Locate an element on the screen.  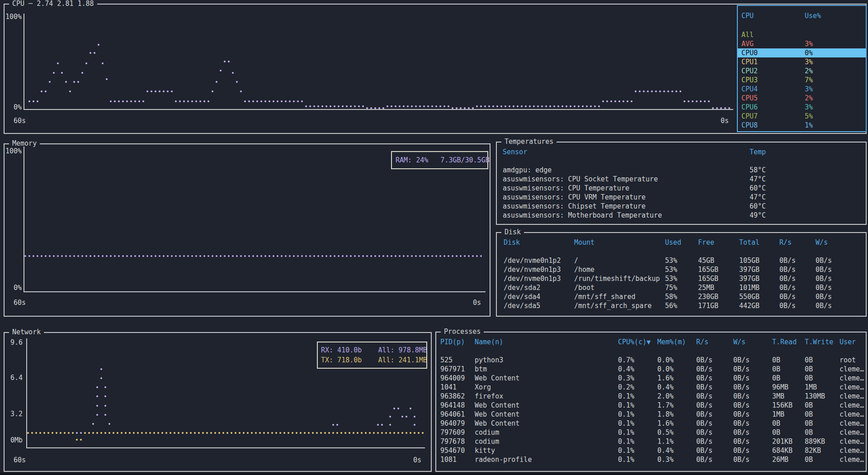
cpu-xtick-60s: 60s is located at coordinates (20, 121).